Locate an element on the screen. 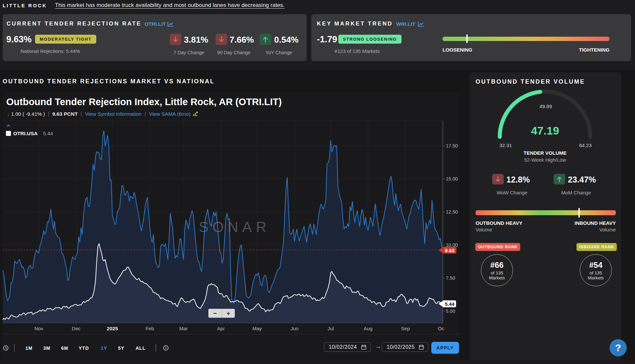 This screenshot has height=364, width=635. svg-text: Aug is located at coordinates (368, 329).